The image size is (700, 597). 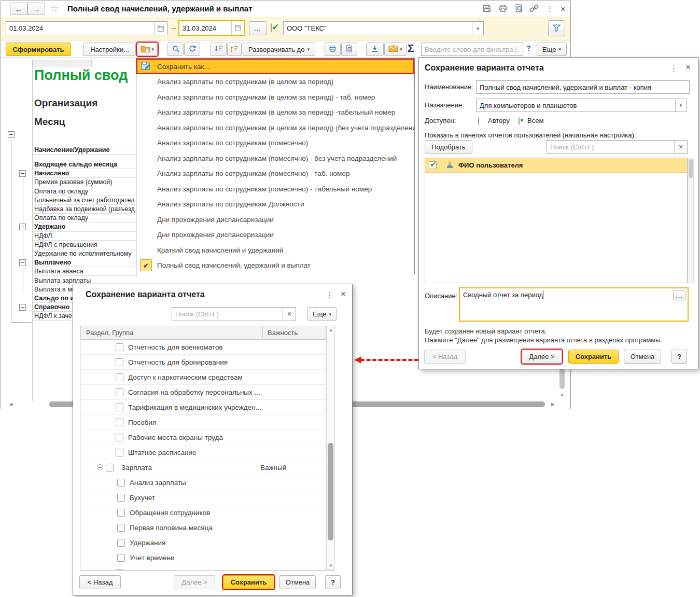 I want to click on user-row-selected: ФИО пользователя, so click(x=556, y=165).